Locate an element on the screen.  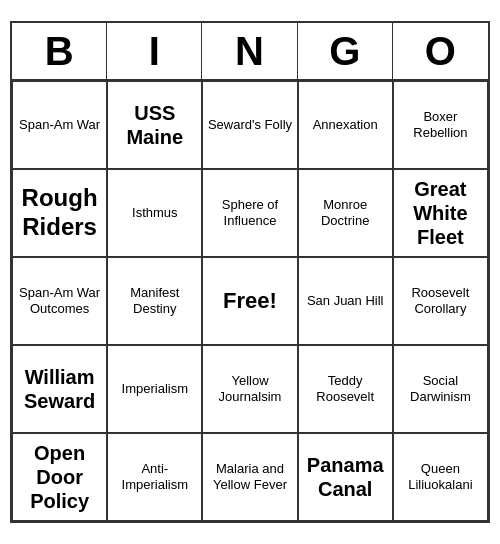
bingo-cell-10: Span-Am War Outcomes is located at coordinates (60, 301).